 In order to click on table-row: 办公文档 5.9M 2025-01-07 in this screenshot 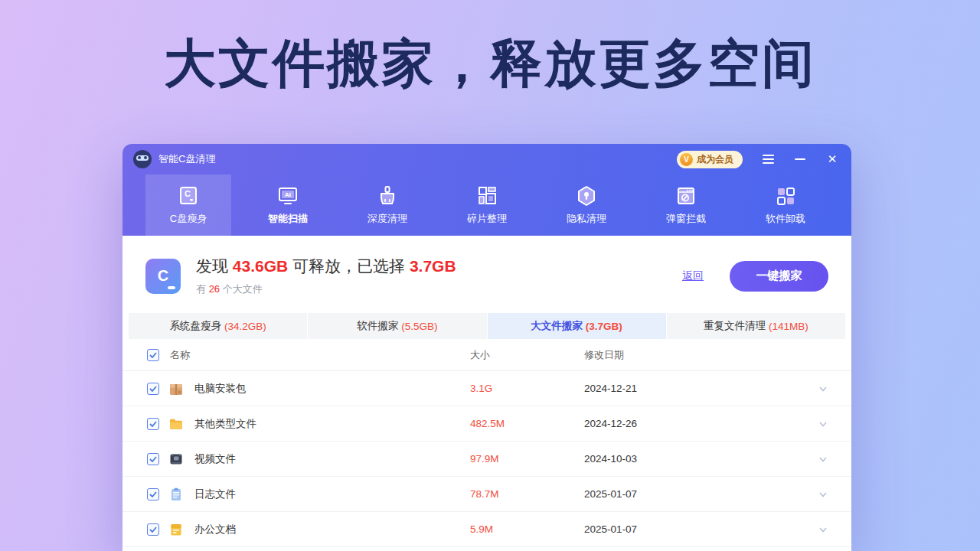, I will do `click(487, 530)`.